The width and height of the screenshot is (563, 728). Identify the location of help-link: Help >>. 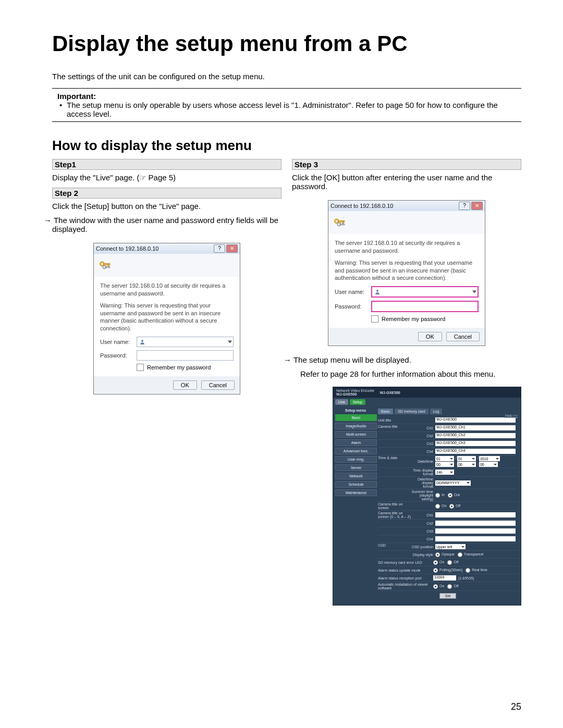
(511, 416).